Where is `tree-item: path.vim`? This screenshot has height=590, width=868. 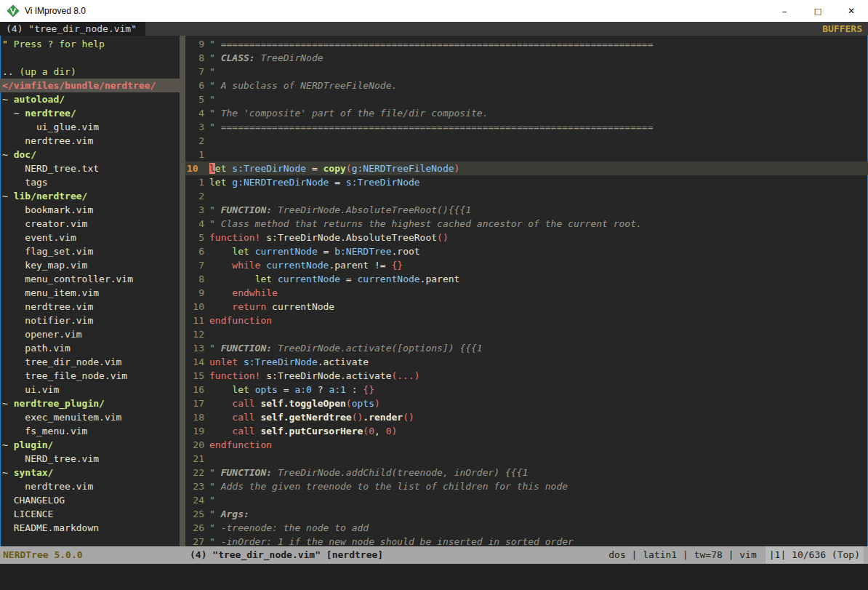 tree-item: path.vim is located at coordinates (90, 348).